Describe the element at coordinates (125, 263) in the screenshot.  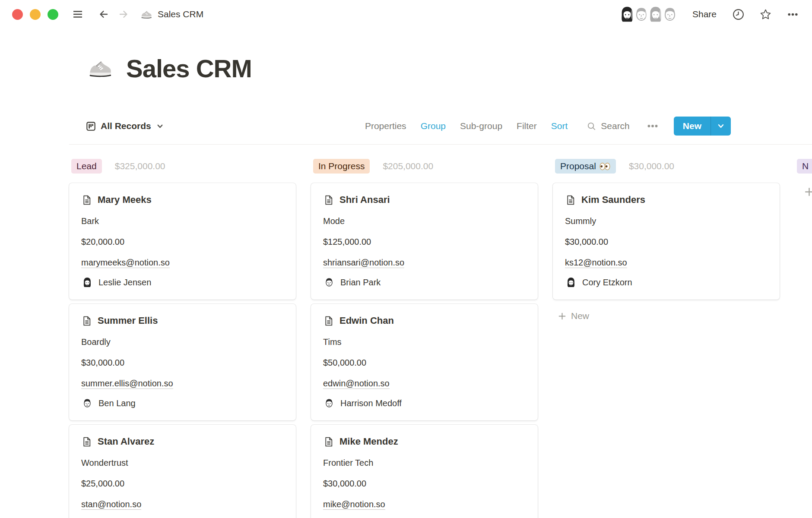
I see `email-link: marymeeks@notion.so` at that location.